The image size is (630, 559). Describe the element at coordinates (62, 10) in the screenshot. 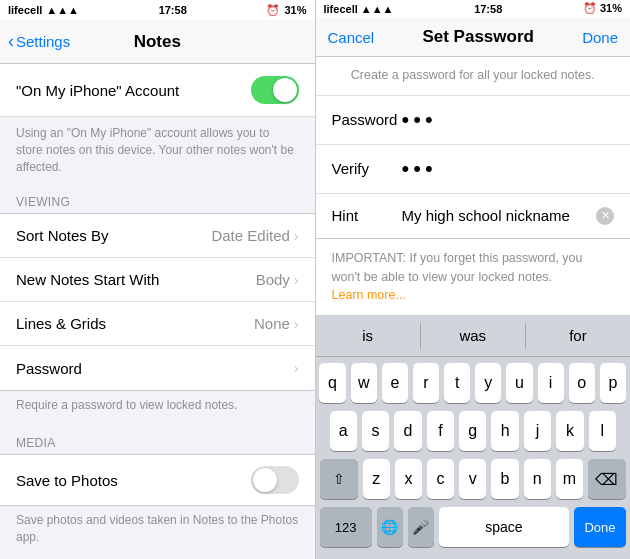

I see `left-signal-icon: ▲▲▲` at that location.